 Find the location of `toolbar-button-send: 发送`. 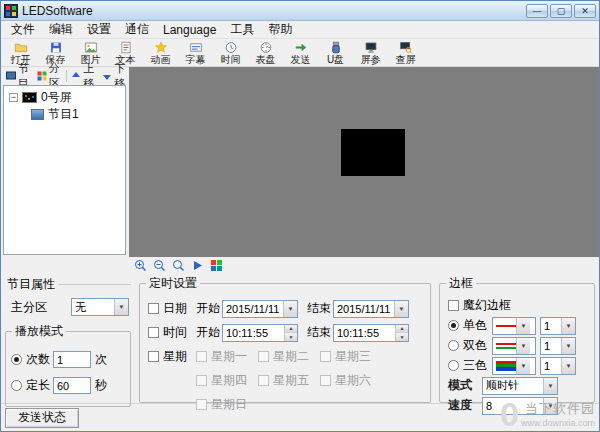

toolbar-button-send: 发送 is located at coordinates (300, 52).